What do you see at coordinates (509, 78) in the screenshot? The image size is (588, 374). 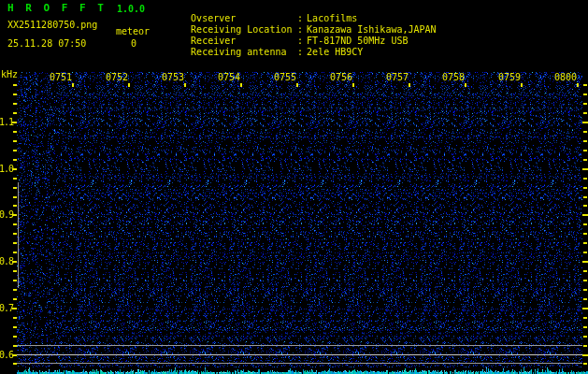 I see `time-label: 0759` at bounding box center [509, 78].